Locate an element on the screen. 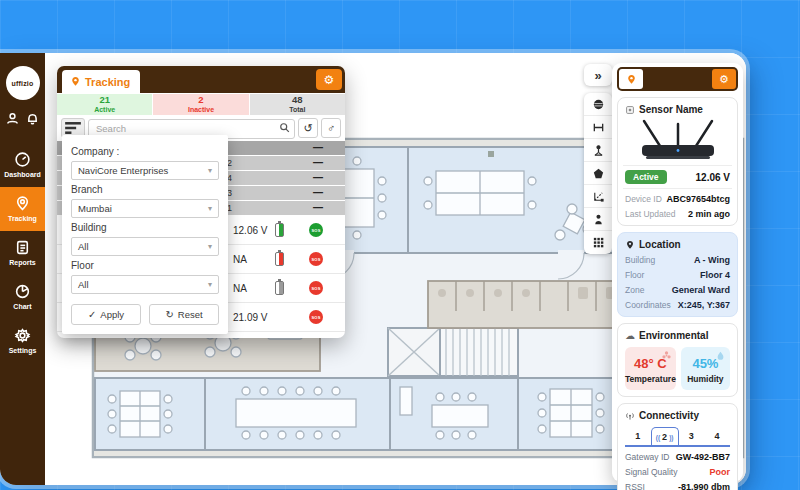 The height and width of the screenshot is (490, 800). report-icon is located at coordinates (22, 248).